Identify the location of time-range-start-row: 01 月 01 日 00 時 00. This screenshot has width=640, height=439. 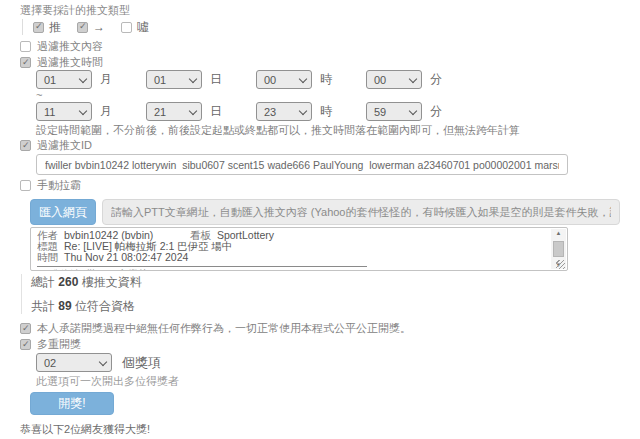
(328, 80).